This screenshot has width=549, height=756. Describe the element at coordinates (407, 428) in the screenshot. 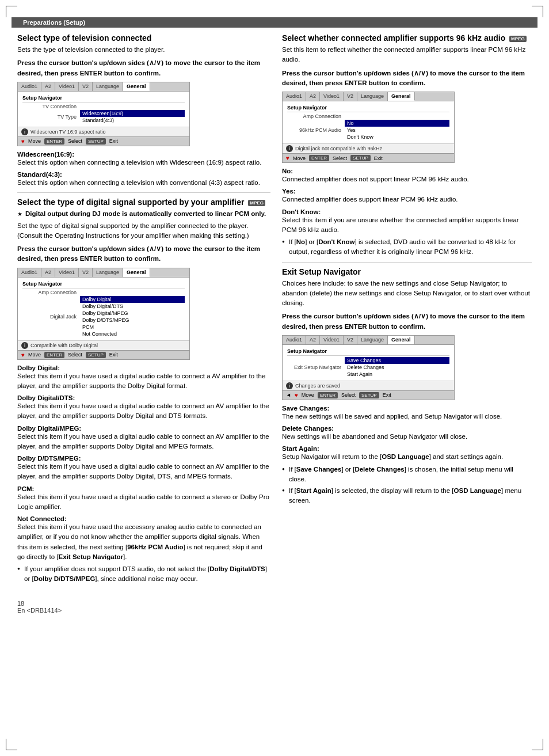

I see `term-delete-changes-label: Delete Changes:` at that location.